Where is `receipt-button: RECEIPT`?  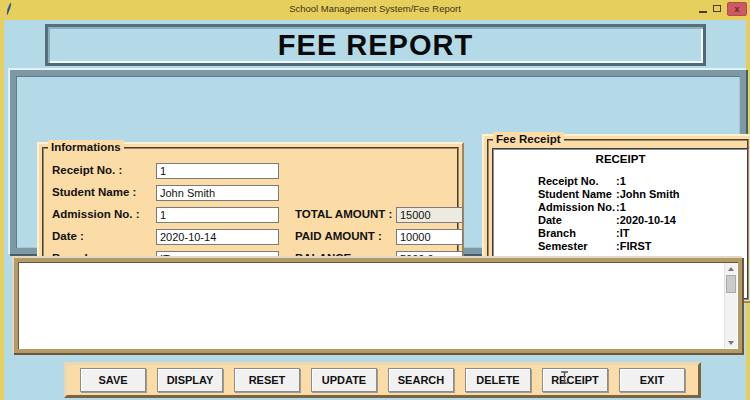 receipt-button: RECEIPT is located at coordinates (575, 380).